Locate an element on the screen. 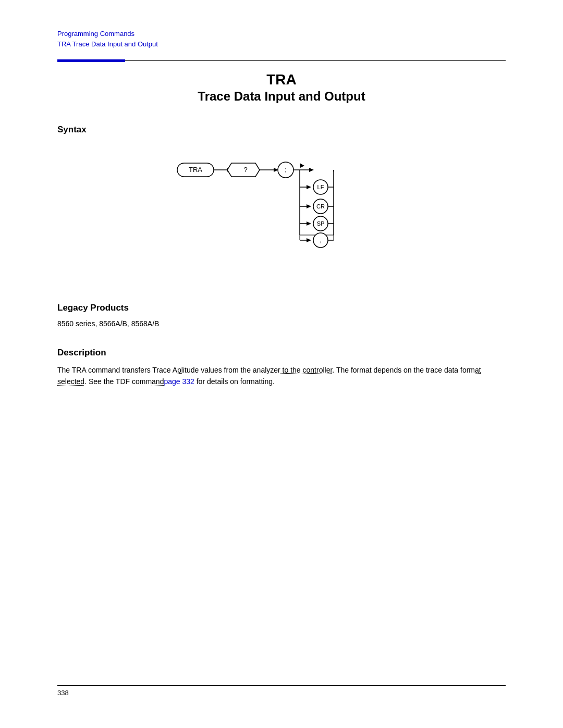 The height and width of the screenshot is (728, 563). svg-text: TRA is located at coordinates (195, 170).